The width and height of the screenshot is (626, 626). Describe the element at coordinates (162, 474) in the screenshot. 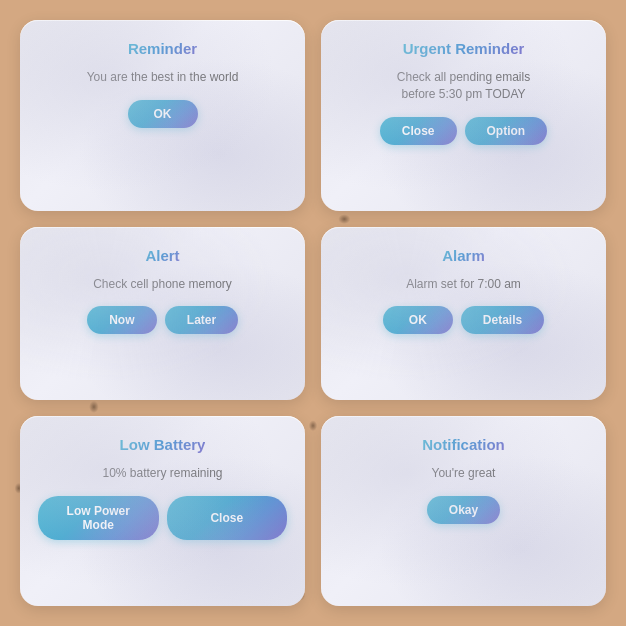

I see `card-text-low-battery: 10% battery remaining` at that location.